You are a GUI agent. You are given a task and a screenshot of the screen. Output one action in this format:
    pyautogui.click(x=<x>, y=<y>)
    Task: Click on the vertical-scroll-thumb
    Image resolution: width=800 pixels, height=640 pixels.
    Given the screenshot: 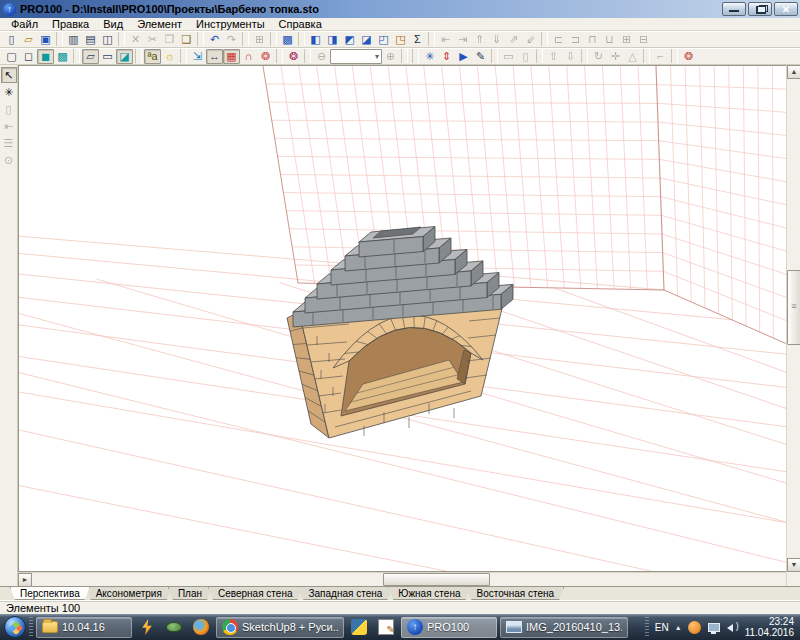 What is the action you would take?
    pyautogui.click(x=794, y=308)
    